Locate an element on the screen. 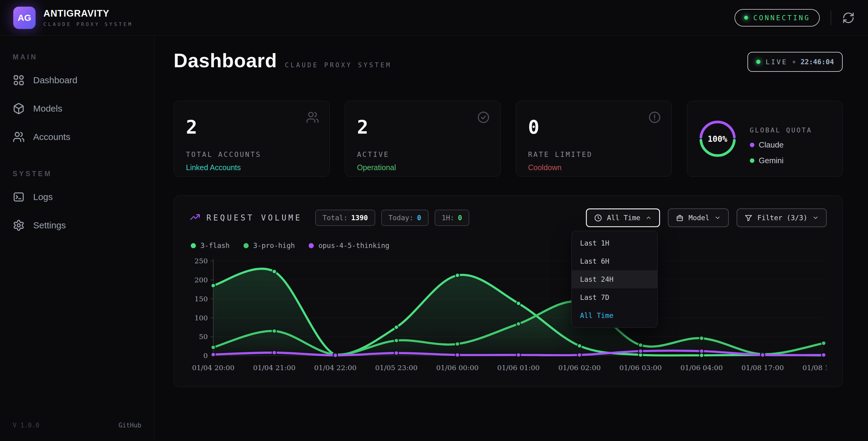 The height and width of the screenshot is (441, 868). stat-value: 2 is located at coordinates (423, 127).